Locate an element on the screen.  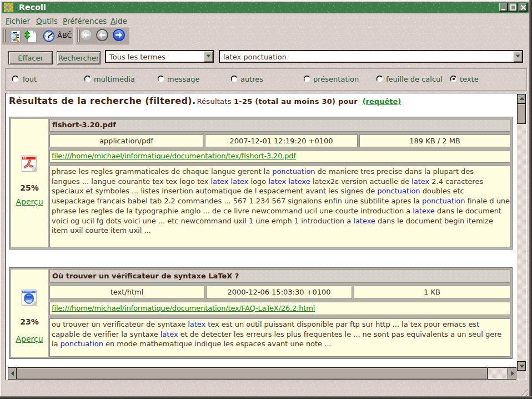
result-date: 2007-12-01 12:19:20 +0100 is located at coordinates (281, 141).